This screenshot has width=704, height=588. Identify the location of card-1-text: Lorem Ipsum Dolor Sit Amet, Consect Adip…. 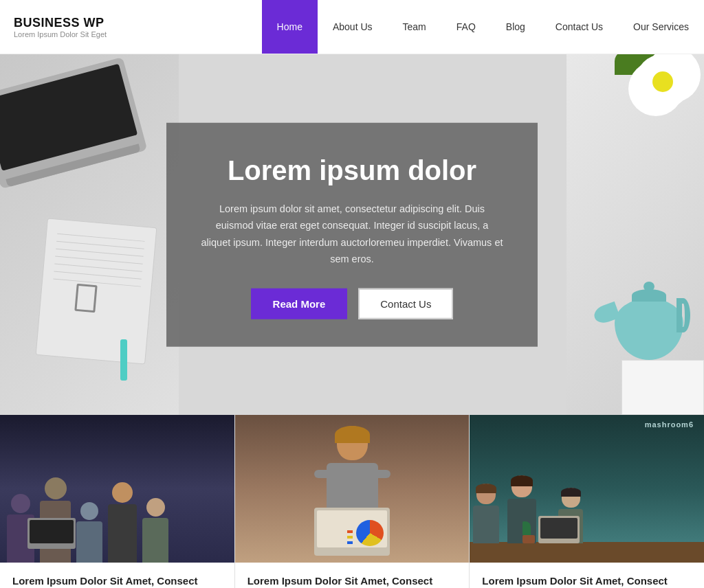
(117, 576).